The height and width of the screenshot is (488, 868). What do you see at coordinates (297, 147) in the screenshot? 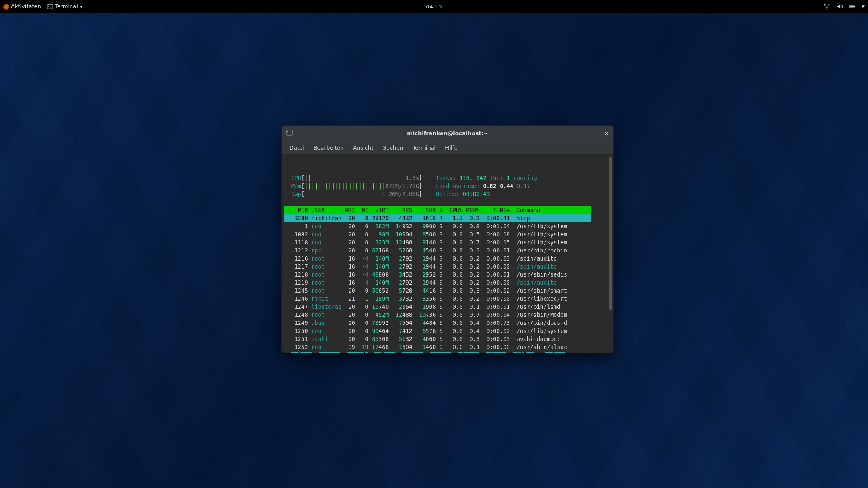
I see `menu-datei: Datei` at bounding box center [297, 147].